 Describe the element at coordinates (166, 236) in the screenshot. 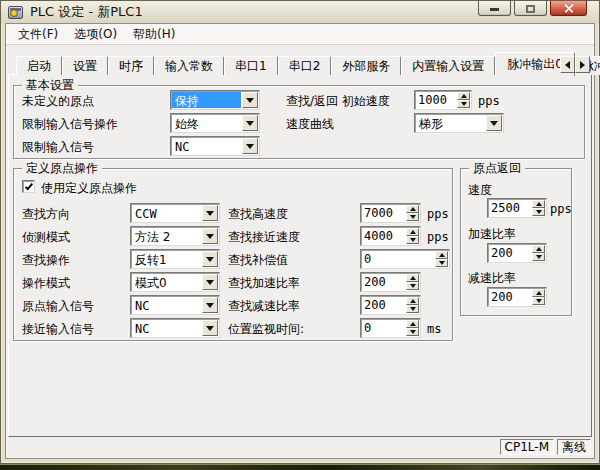

I see `detection-mode-value: 方法 2` at that location.